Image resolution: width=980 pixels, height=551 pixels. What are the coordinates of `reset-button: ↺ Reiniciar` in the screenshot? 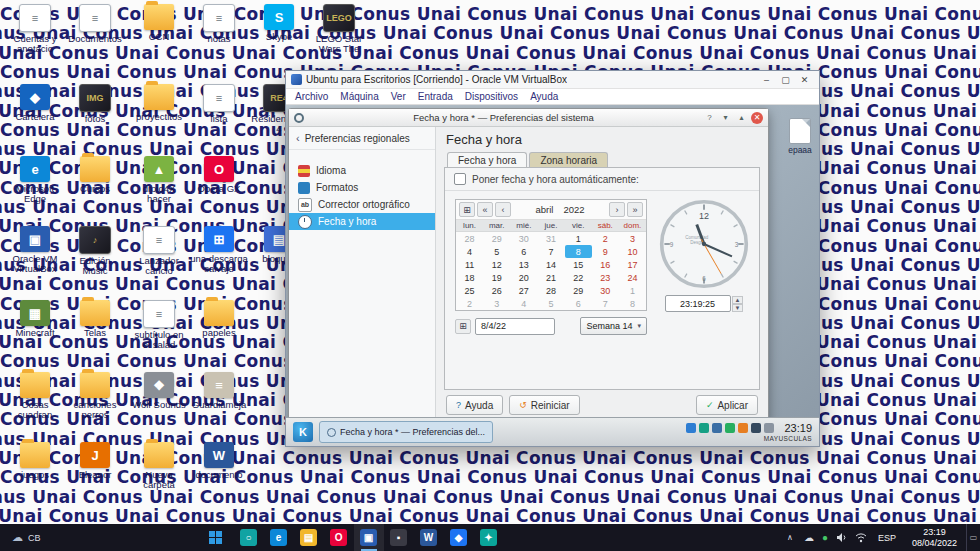 It's located at (544, 405).